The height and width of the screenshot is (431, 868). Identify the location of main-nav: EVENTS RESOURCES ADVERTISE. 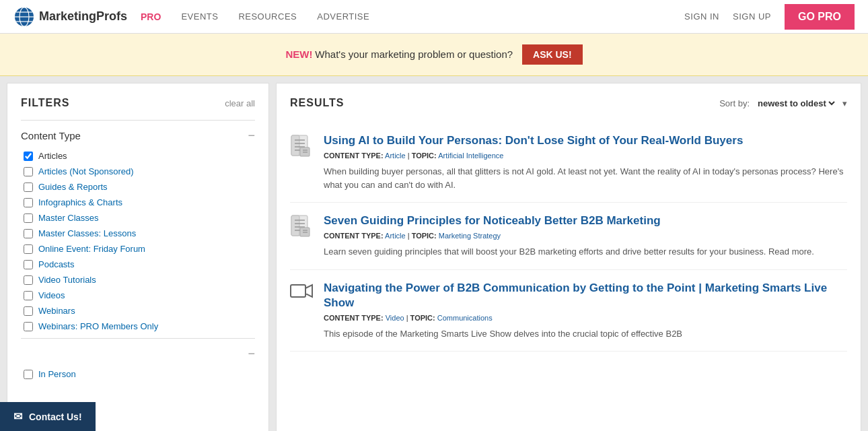
(433, 16).